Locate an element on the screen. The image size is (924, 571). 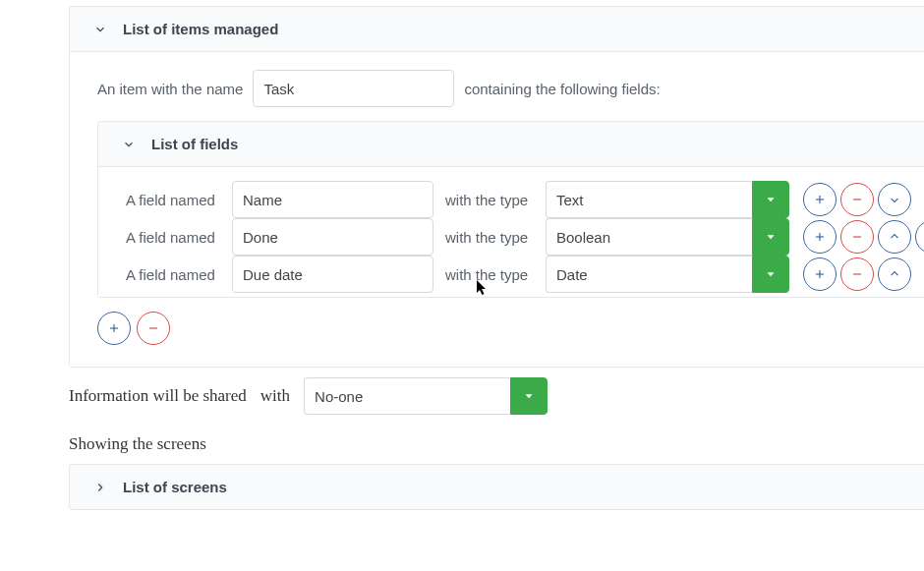
field-type-select: Text is located at coordinates (667, 200).